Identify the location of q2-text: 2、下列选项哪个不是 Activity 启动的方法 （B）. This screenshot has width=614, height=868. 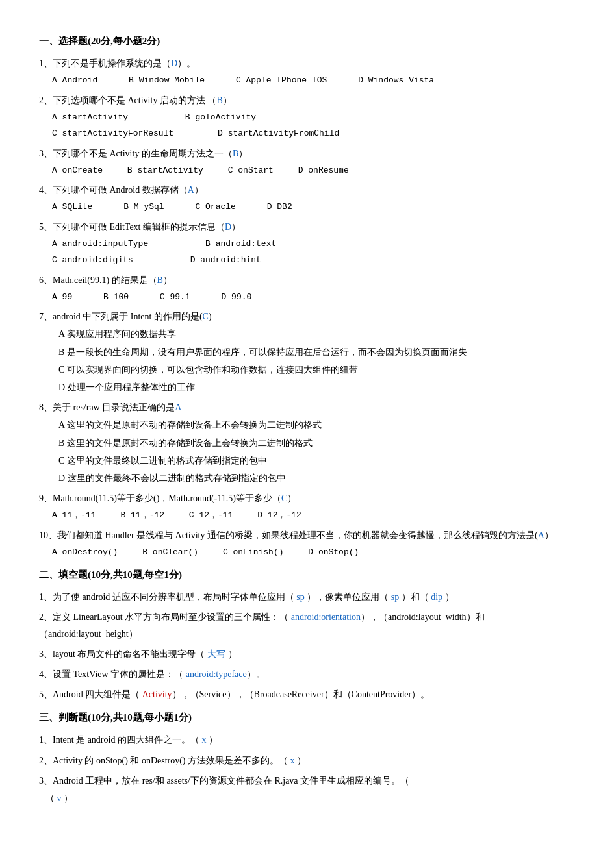
(307, 100).